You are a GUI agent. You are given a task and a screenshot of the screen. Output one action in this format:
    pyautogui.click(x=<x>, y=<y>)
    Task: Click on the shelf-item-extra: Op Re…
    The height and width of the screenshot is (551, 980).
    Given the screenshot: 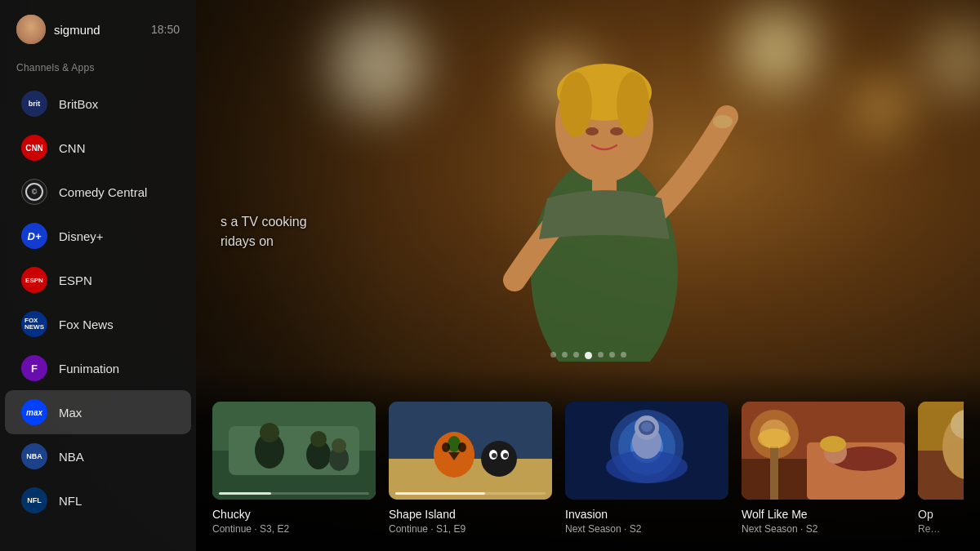 What is the action you would take?
    pyautogui.click(x=941, y=469)
    